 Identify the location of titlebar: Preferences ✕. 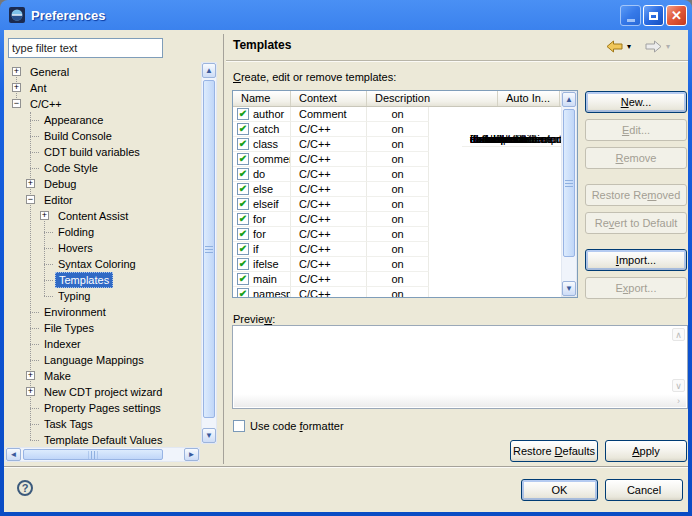
(346, 15).